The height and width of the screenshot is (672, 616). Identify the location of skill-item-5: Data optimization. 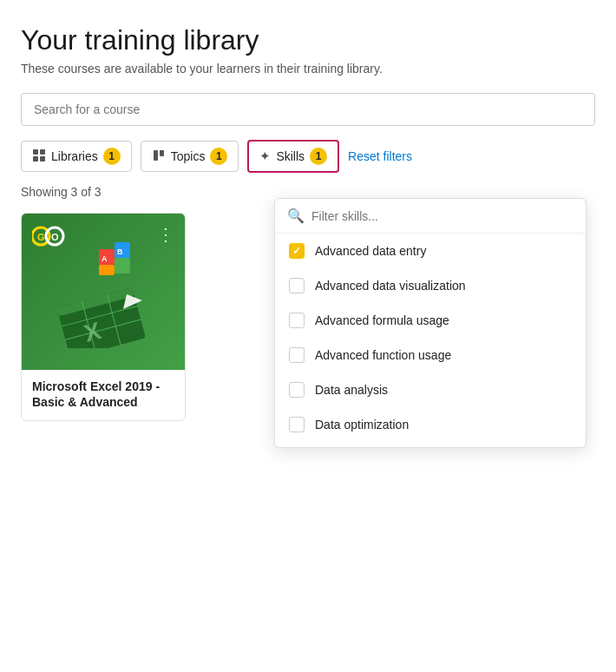
(430, 425).